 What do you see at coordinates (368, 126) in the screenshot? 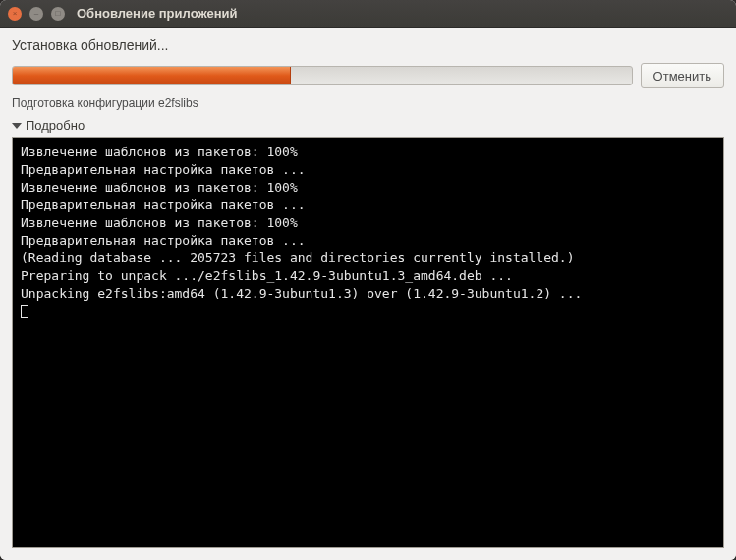
I see `details-toggle: Подробно` at bounding box center [368, 126].